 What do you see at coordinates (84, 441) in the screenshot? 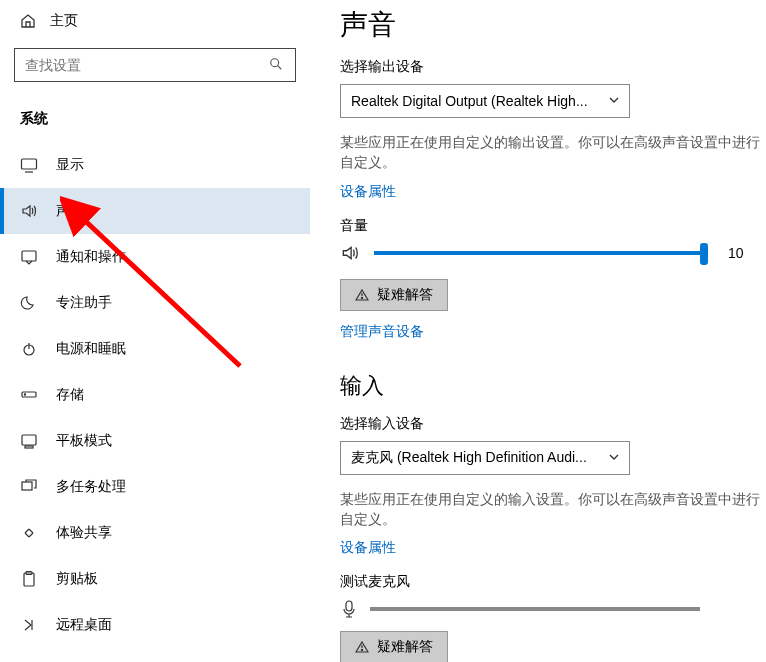
I see `sidebar-item-label: 平板模式` at bounding box center [84, 441].